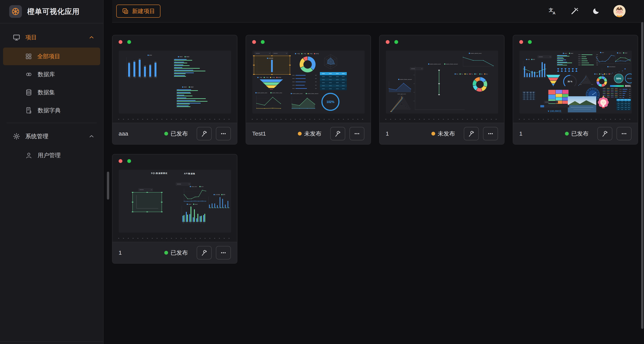 The width and height of the screenshot is (644, 344). What do you see at coordinates (308, 82) in the screenshot?
I see `thumbnail-canvas: 散花数量一年级二年级三年级四年级四年级一年级二年级三年级四年级student_a…` at bounding box center [308, 82].